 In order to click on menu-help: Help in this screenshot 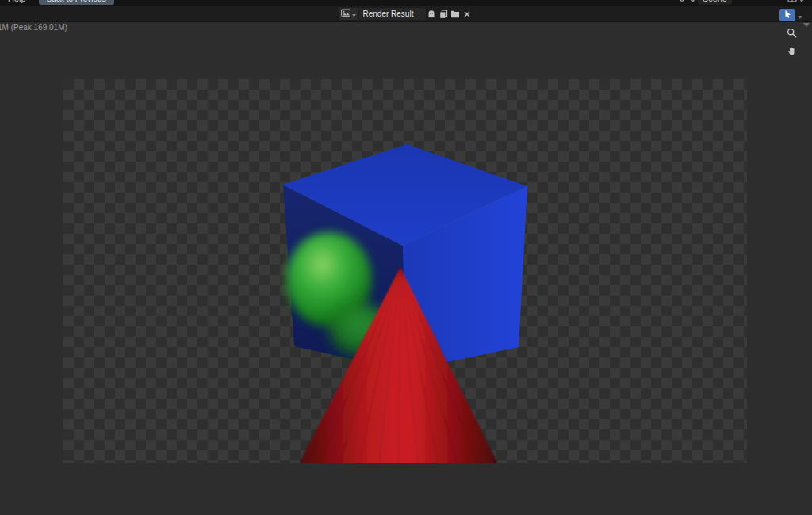, I will do `click(17, 2)`.